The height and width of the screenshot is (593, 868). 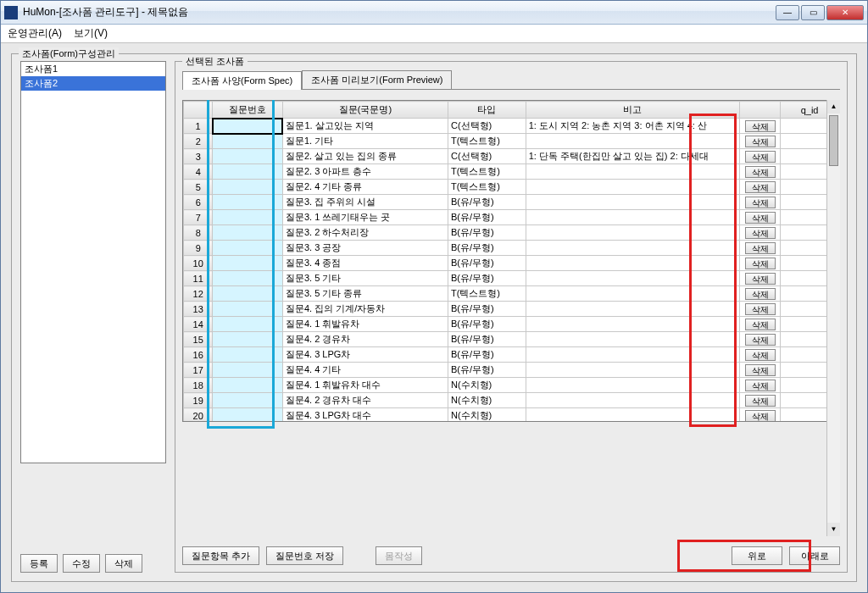 I want to click on cell-qname: 질문2. 3 아파트 층수, so click(x=364, y=172).